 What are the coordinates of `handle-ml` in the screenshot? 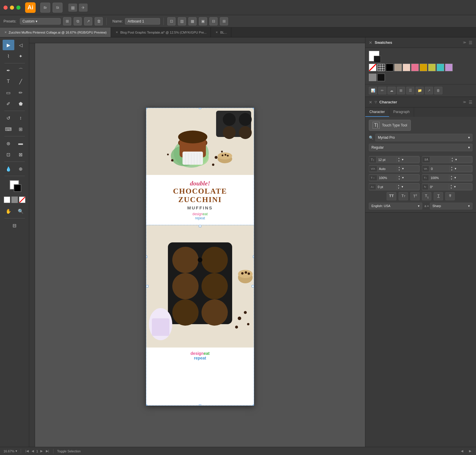 It's located at (147, 257).